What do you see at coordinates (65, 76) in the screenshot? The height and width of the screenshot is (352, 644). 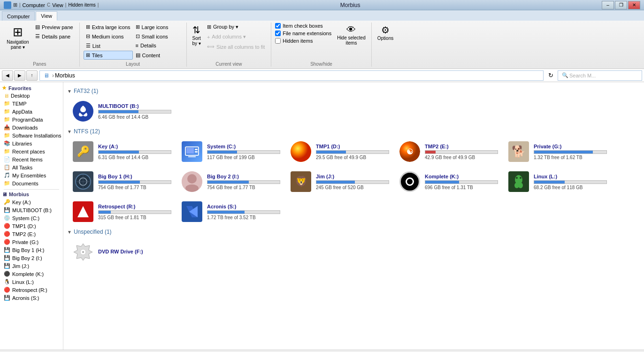 I see `path-morbius: Morbius` at bounding box center [65, 76].